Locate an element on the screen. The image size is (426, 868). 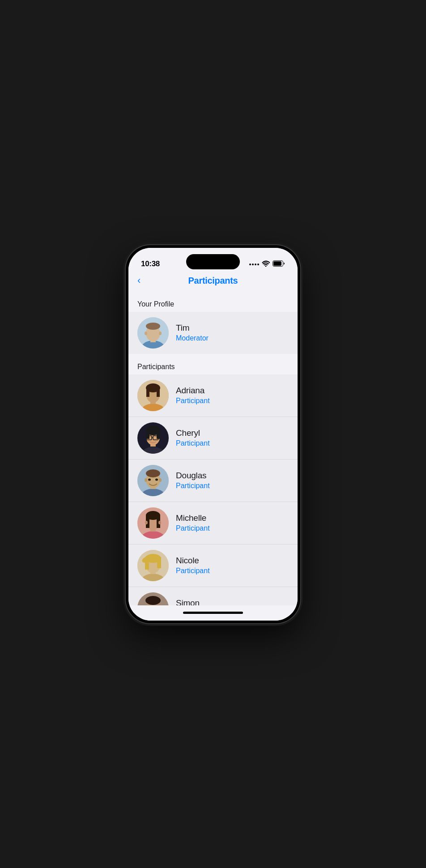
your-profile-section: Your Profile is located at coordinates (213, 323).